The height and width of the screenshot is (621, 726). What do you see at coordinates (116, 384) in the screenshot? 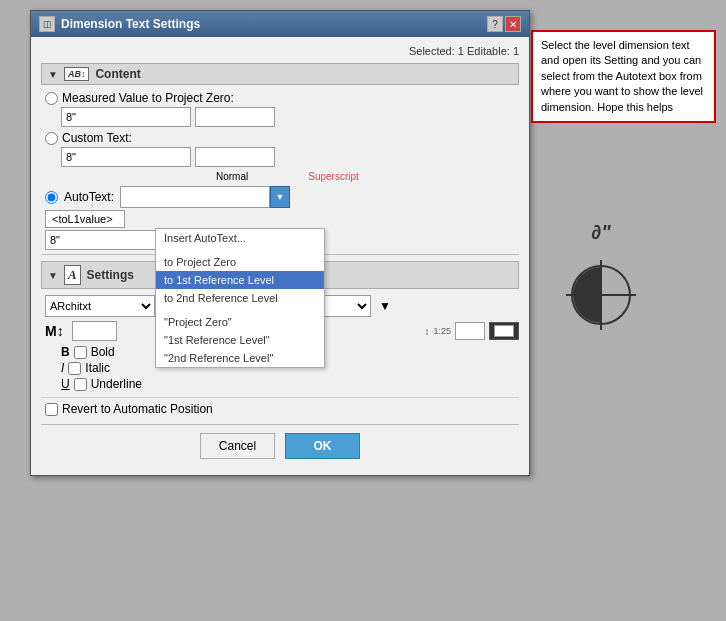
I see `underline-text: Underline` at bounding box center [116, 384].